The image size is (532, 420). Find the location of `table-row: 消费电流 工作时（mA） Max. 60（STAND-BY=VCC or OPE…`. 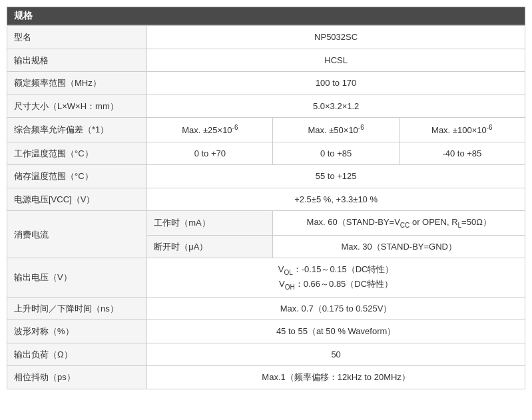

table-row: 消费电流 工作时（mA） Max. 60（STAND-BY=VCC or OPE… is located at coordinates (266, 224).